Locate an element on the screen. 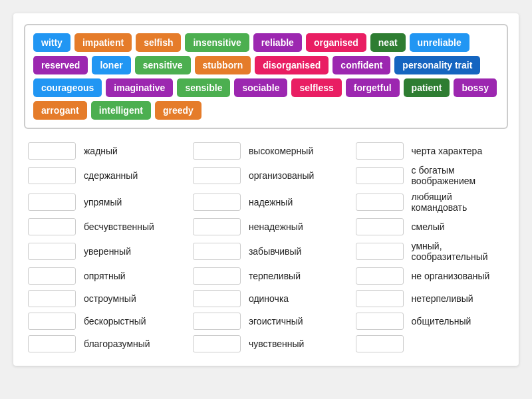 The height and width of the screenshot is (399, 532). answer-input-col2-row6 is located at coordinates (217, 299).